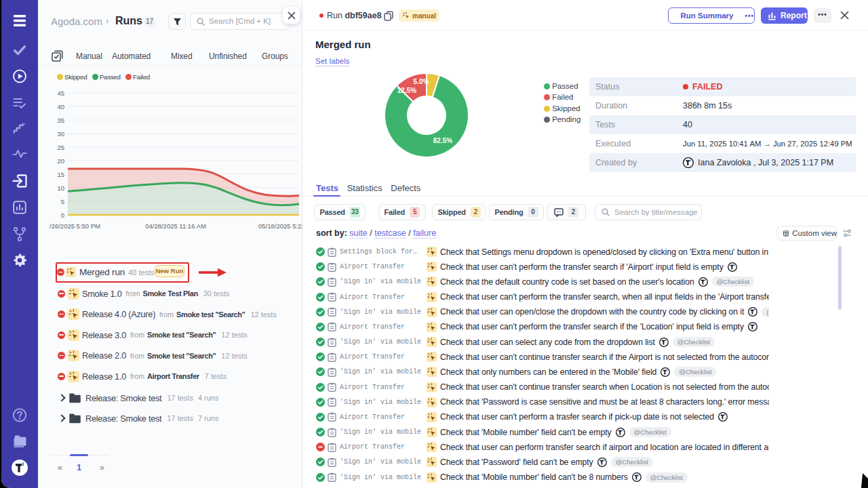 Image resolution: width=868 pixels, height=488 pixels. What do you see at coordinates (422, 81) in the screenshot?
I see `svg-text: 5.0%` at bounding box center [422, 81].